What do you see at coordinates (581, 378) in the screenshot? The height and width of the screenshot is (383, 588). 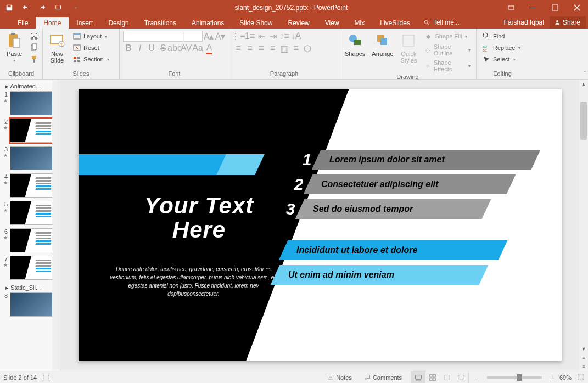 I see `fit-to-window-button` at bounding box center [581, 378].